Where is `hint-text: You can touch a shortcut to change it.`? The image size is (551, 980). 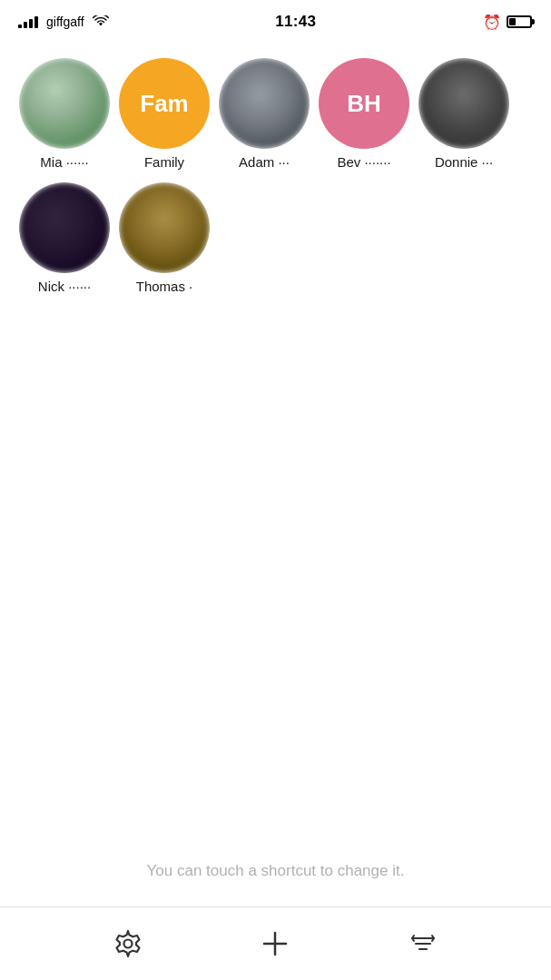 hint-text: You can touch a shortcut to change it. is located at coordinates (276, 871).